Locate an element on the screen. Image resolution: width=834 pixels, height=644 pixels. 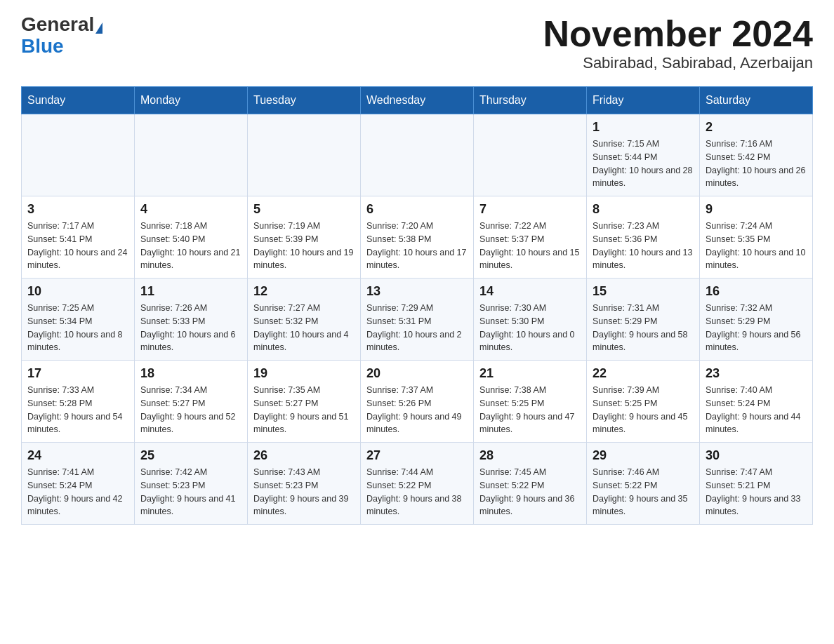
calendar-cell: 3Sunrise: 7:17 AMSunset: 5:41 PMDaylight… is located at coordinates (79, 237).